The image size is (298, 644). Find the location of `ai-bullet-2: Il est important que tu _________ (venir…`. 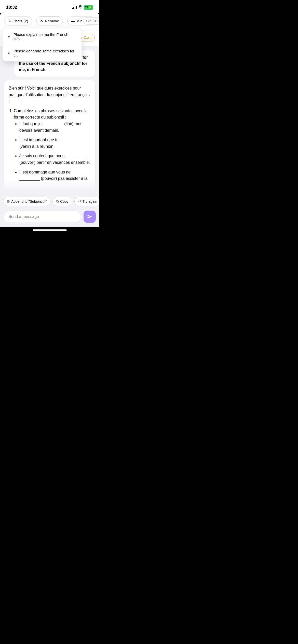

ai-bullet-2: Il est important que tu _________ (venir… is located at coordinates (55, 143).